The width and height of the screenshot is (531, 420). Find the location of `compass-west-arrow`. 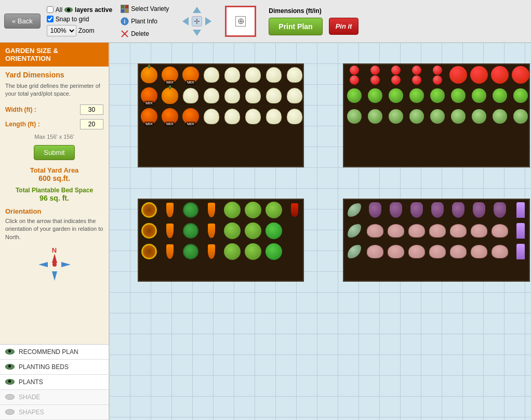

compass-west-arrow is located at coordinates (43, 265).